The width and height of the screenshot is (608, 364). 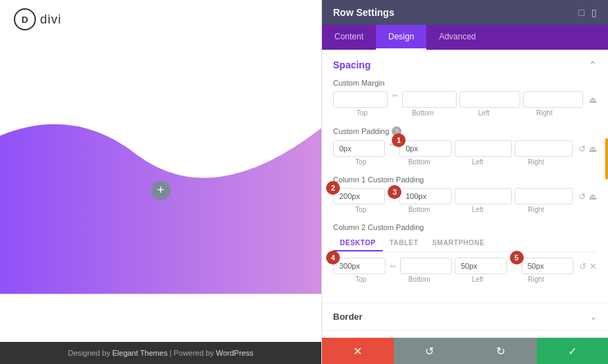 I want to click on badge-2: 2, so click(x=333, y=188).